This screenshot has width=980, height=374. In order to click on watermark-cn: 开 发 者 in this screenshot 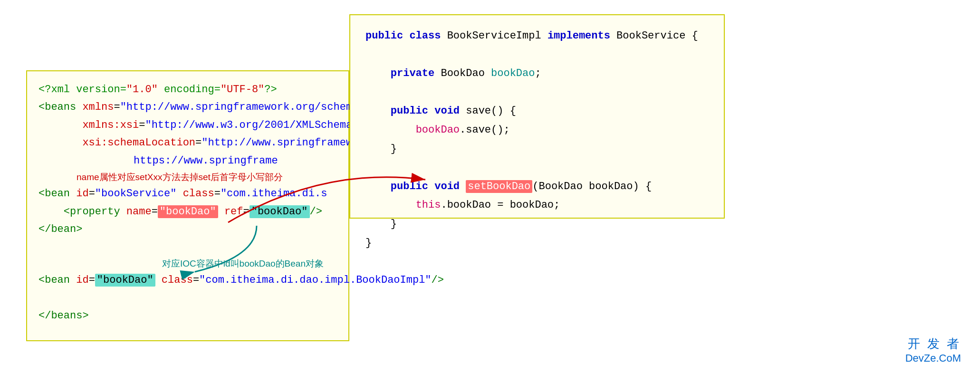, I will do `click(933, 344)`.